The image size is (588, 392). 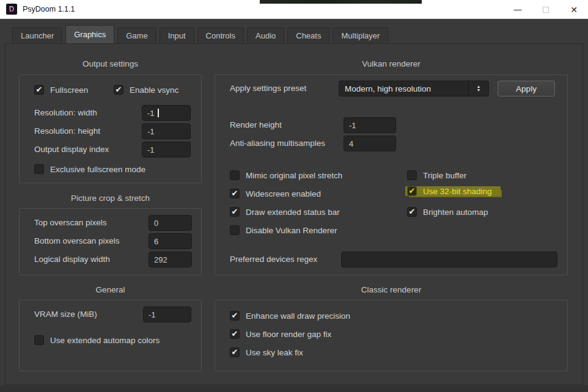 What do you see at coordinates (170, 260) in the screenshot?
I see `logical-display-width-input` at bounding box center [170, 260].